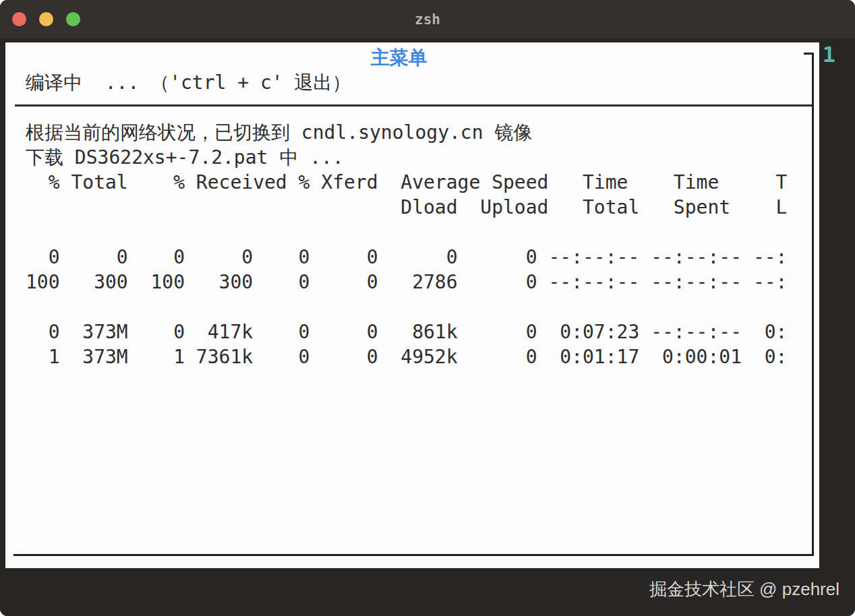 Image resolution: width=855 pixels, height=616 pixels. I want to click on titlebar: zsh, so click(428, 19).